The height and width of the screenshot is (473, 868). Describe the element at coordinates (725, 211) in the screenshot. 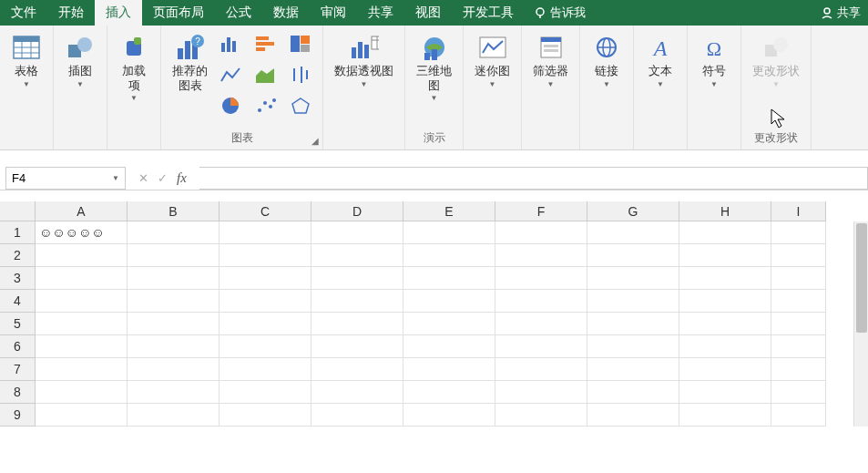

I see `column-header-H: H` at that location.